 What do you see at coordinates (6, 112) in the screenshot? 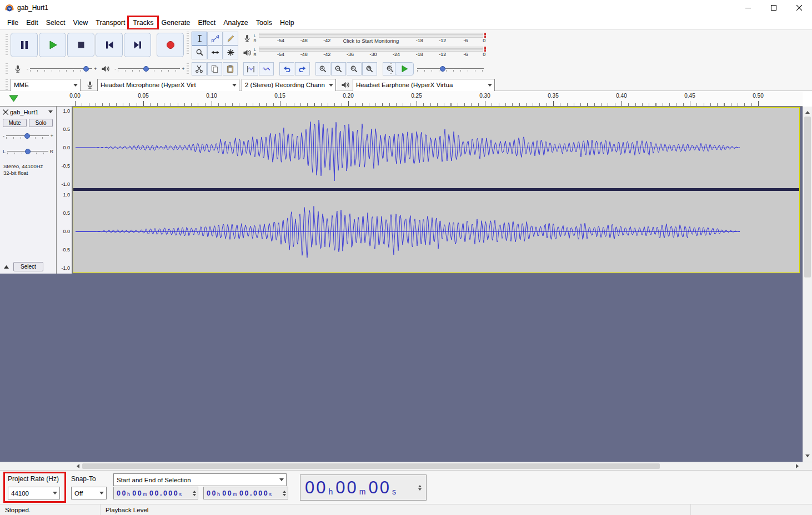
I see `track-close-button` at bounding box center [6, 112].